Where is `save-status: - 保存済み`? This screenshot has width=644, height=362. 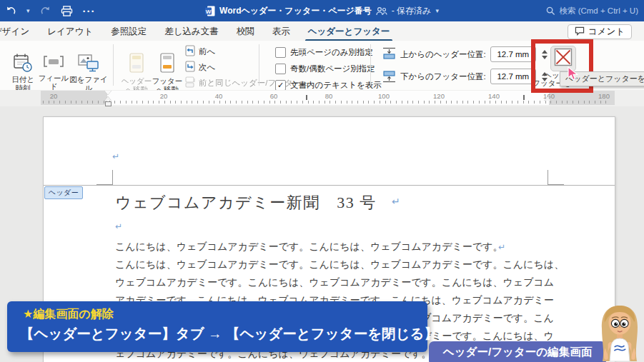
save-status: - 保存済み is located at coordinates (412, 11).